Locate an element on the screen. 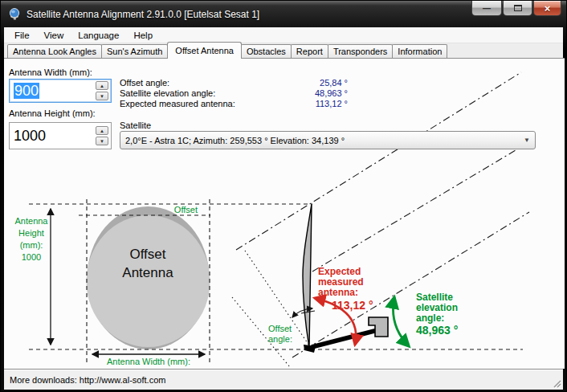  expected-labels: Expected measured antenna: 113,12 ° is located at coordinates (345, 289).